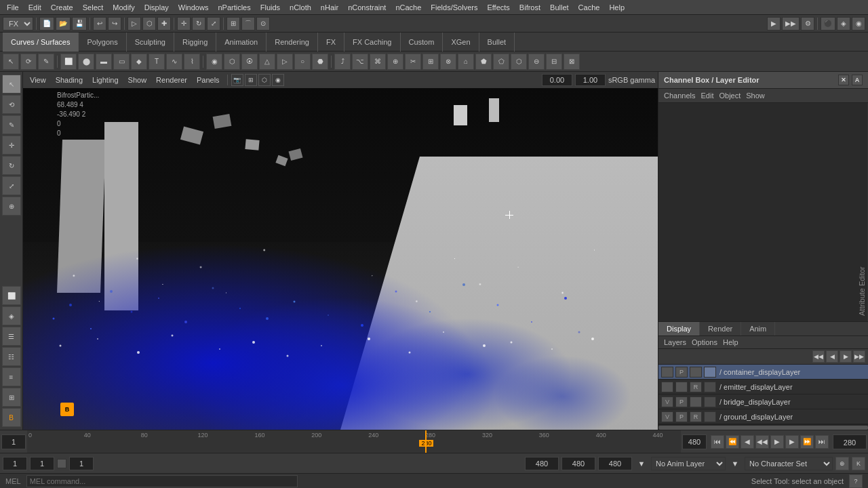  I want to click on menu-cache: Cache, so click(589, 7).